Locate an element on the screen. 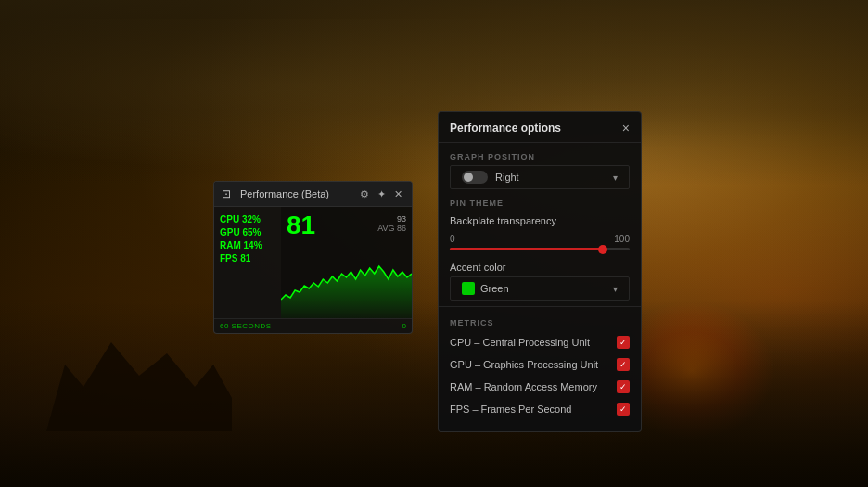  monitor-icon: ⊡ is located at coordinates (228, 194).